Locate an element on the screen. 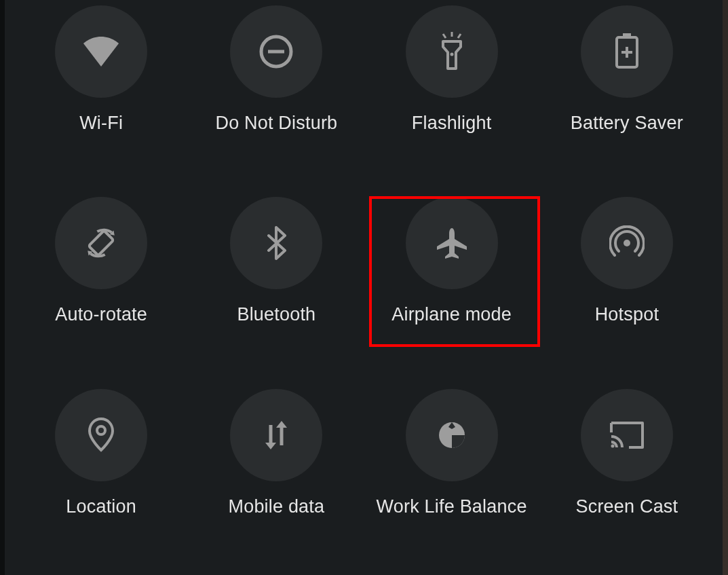 This screenshot has height=575, width=728. wifi-icon is located at coordinates (101, 52).